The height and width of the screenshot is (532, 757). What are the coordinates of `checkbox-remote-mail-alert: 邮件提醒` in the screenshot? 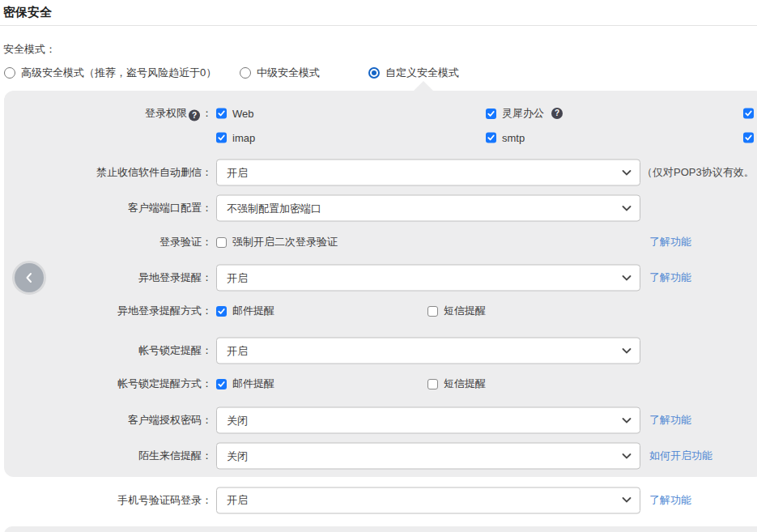 It's located at (245, 311).